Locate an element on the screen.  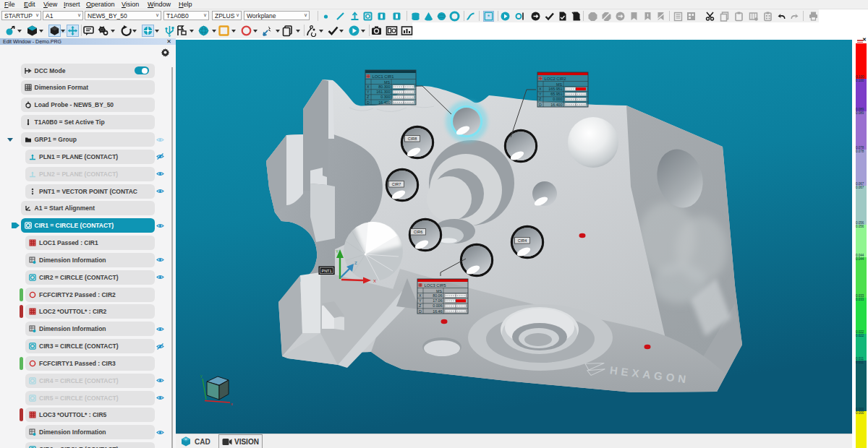
svg-text: CIR6 is located at coordinates (418, 232).